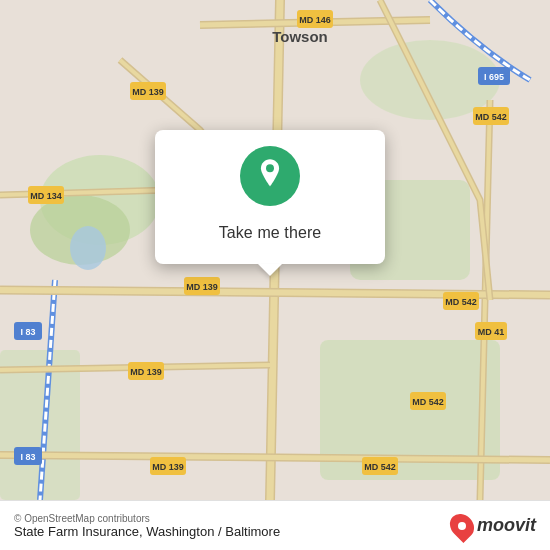  I want to click on popup-card: Take me there, so click(270, 197).